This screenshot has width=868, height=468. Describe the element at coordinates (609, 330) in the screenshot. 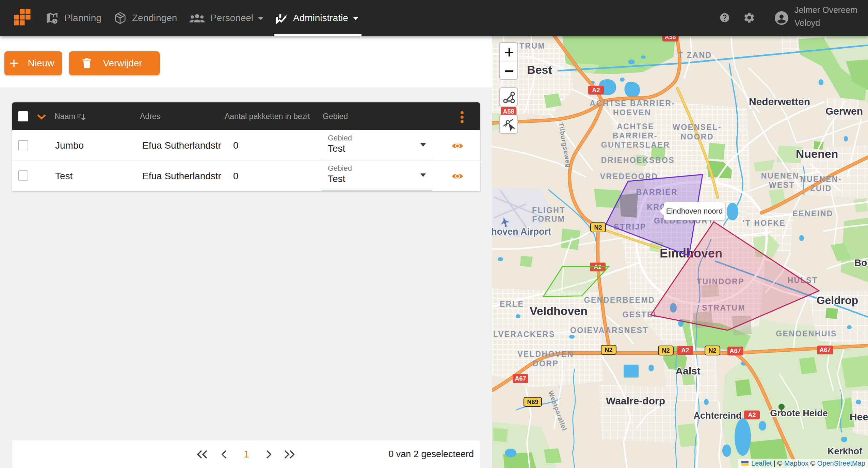

I see `svg-text: OOIEVAARSNEST` at that location.